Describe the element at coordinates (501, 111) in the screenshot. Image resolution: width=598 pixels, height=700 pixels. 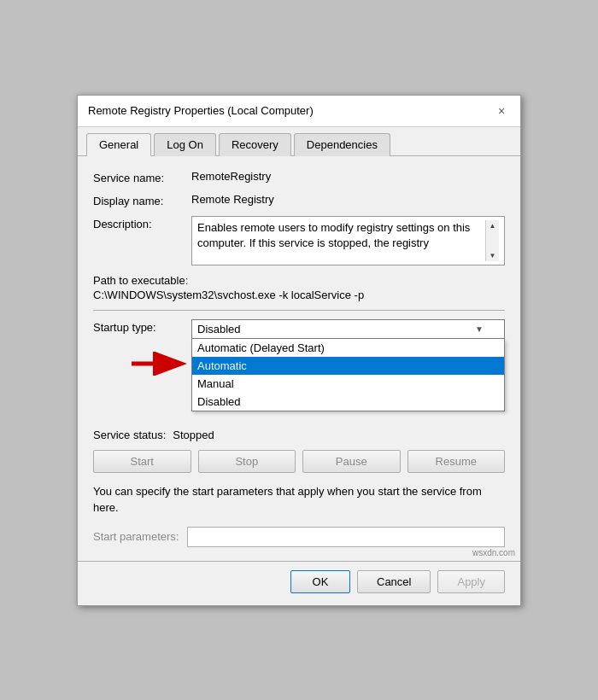
I see `close-button: ×` at that location.